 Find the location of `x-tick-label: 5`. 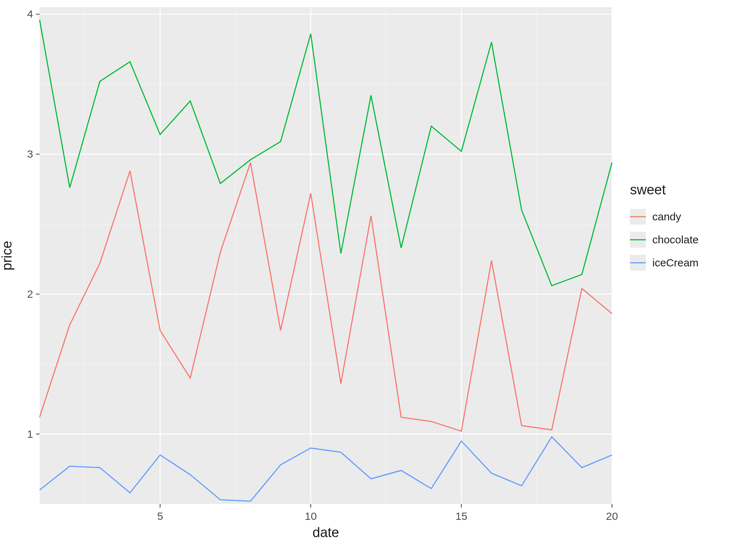

x-tick-label: 5 is located at coordinates (160, 516).